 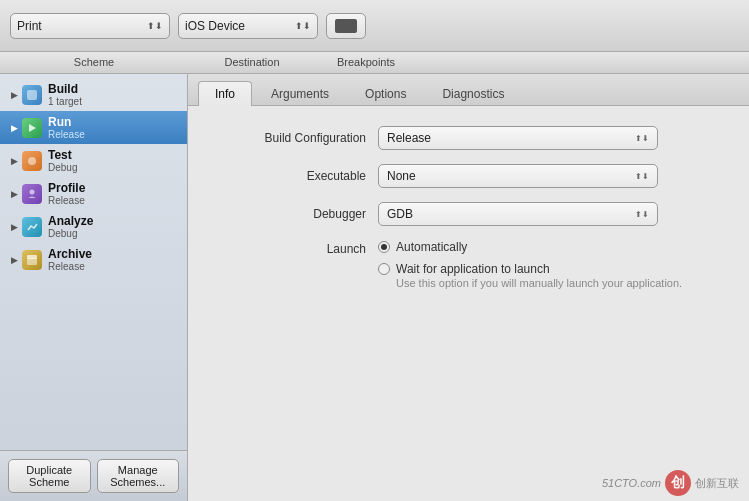 What do you see at coordinates (94, 62) in the screenshot?
I see `scheme-label: Scheme` at bounding box center [94, 62].